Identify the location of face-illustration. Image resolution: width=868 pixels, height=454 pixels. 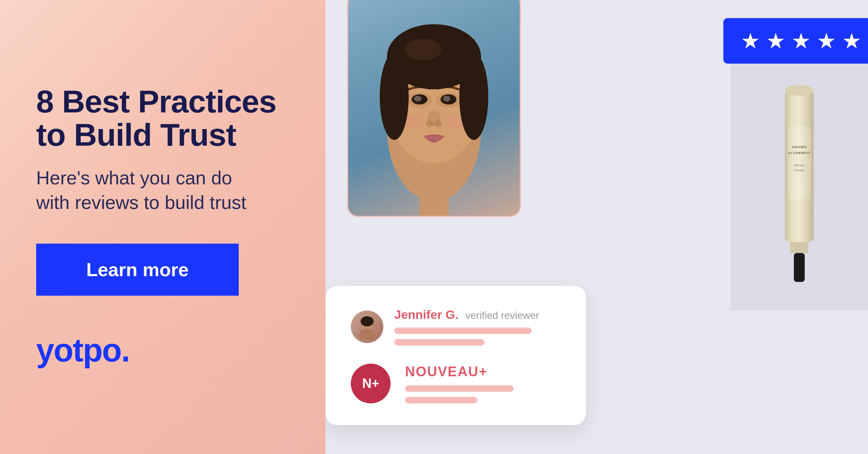
(434, 115).